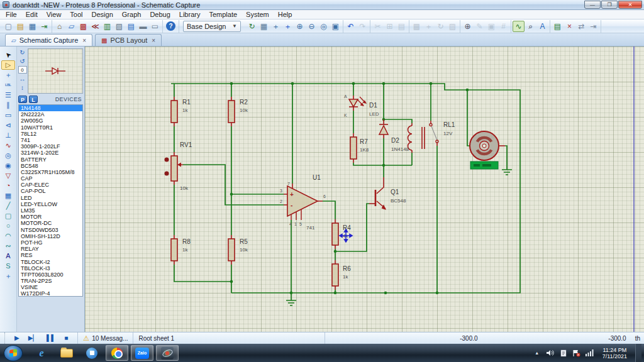  What do you see at coordinates (8, 186) in the screenshot?
I see `current-probe-icon: ◔` at bounding box center [8, 186].